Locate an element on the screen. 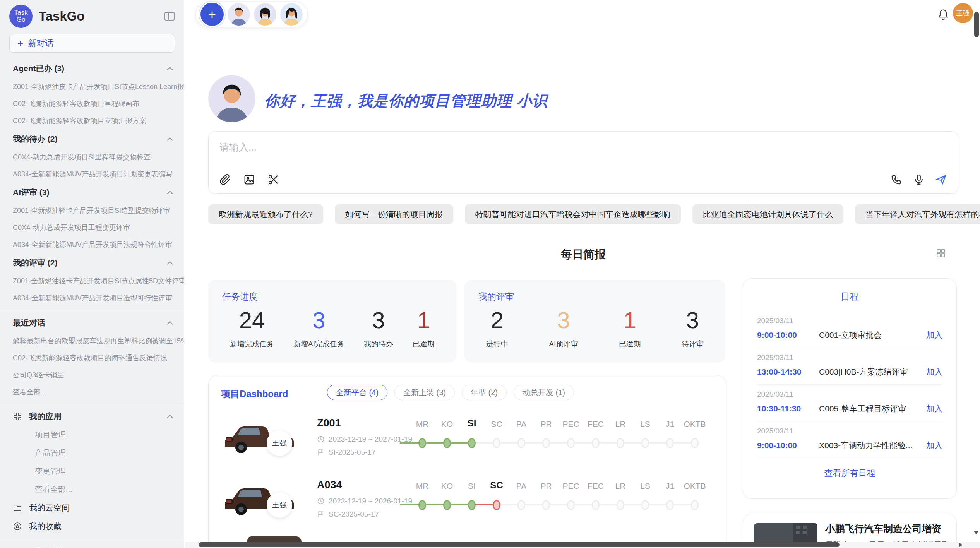 This screenshot has height=548, width=980. list-item: C0X4-动力总成开发项目工程变更评审 is located at coordinates (92, 228).